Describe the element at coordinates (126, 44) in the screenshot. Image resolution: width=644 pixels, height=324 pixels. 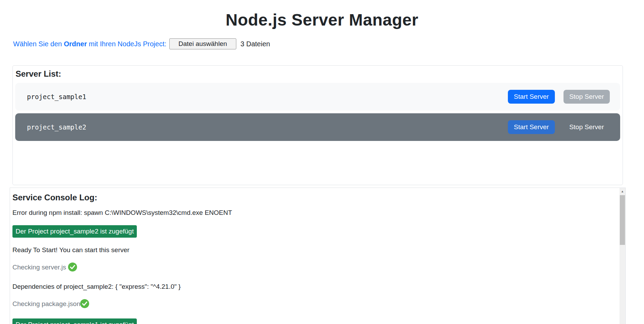
I see `file-picker-label-suffix: mit Ihren NodeJs Project:` at that location.